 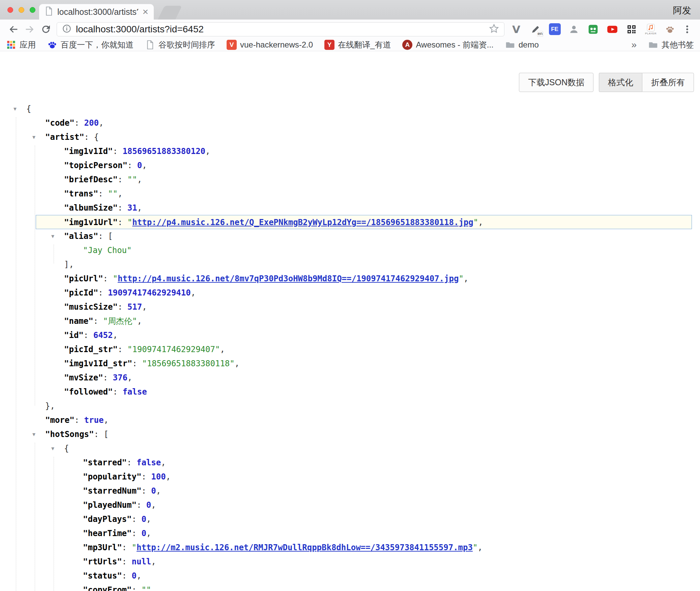 I want to click on json-token-key: "popularity", so click(x=112, y=477).